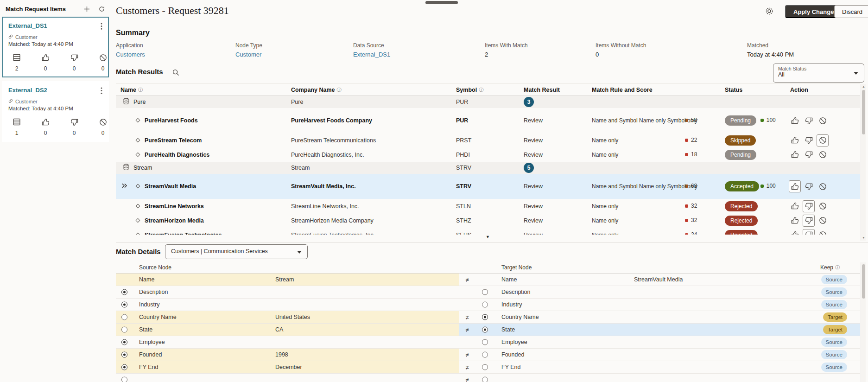 The image size is (868, 382). Describe the element at coordinates (488, 140) in the screenshot. I see `match-result-row: PureStream Telecom PureStream Telecommun…` at that location.